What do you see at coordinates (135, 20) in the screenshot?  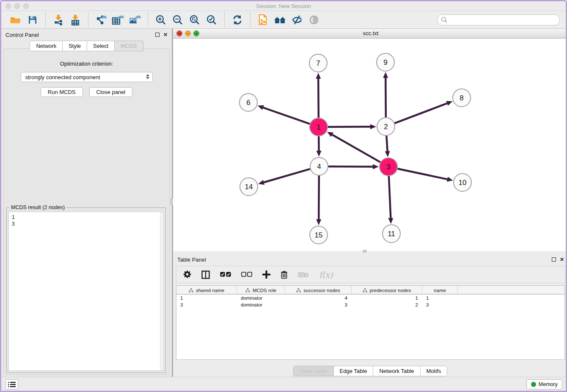 I see `export-image-button` at bounding box center [135, 20].